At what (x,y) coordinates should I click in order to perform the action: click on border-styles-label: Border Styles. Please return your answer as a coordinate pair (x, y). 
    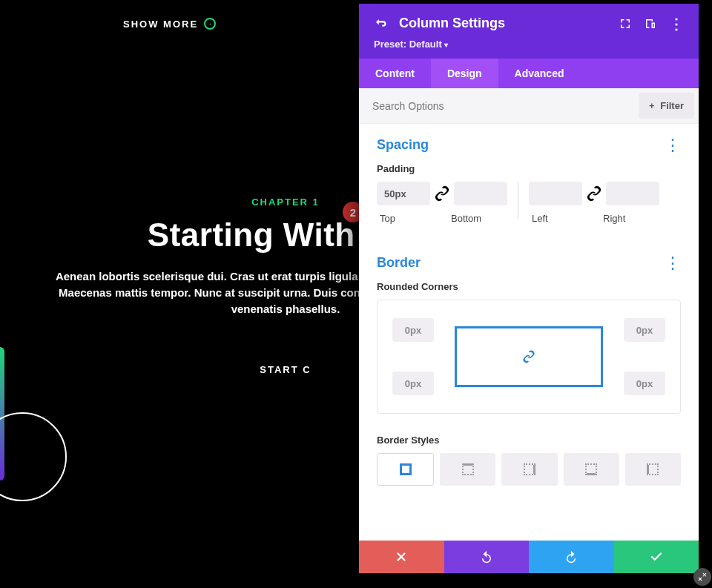
    Looking at the image, I should click on (529, 440).